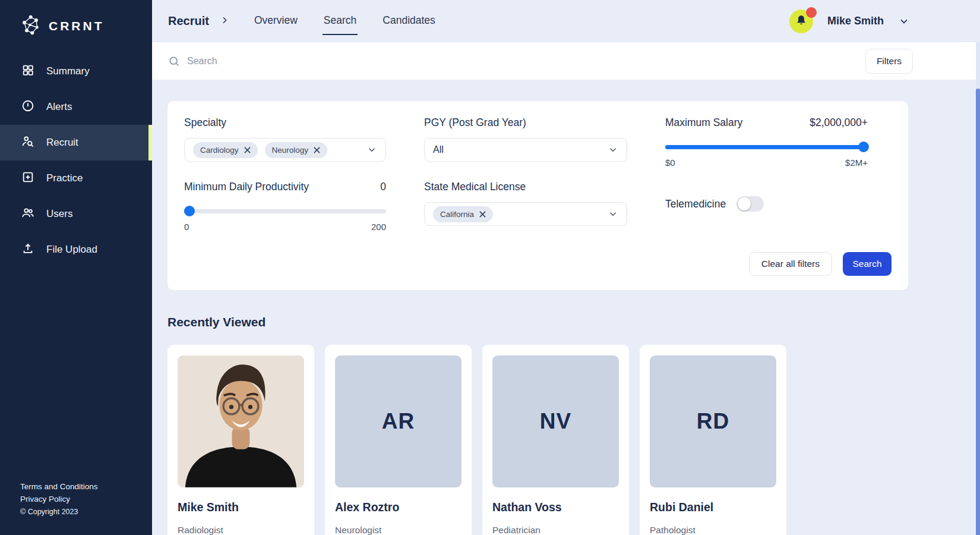 Image resolution: width=980 pixels, height=535 pixels. What do you see at coordinates (538, 322) in the screenshot?
I see `recently-viewed-title: Recently Viewed` at bounding box center [538, 322].